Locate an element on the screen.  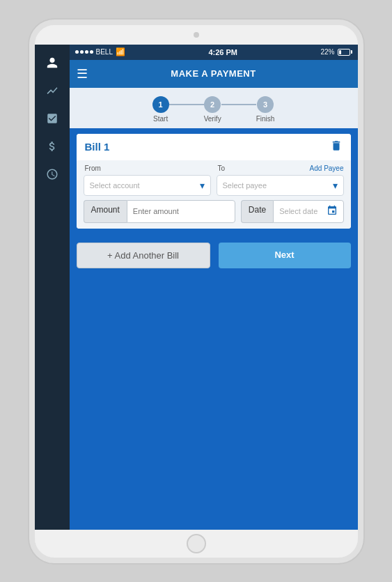
wifi-icon: 📶 is located at coordinates (120, 52).